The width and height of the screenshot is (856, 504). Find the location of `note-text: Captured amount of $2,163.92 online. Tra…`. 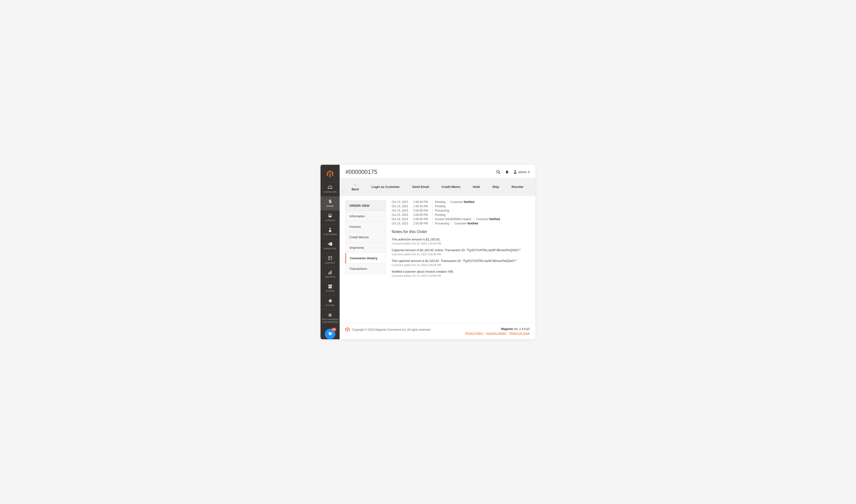

note-text: Captured amount of $2,163.92 online. Tra… is located at coordinates (461, 250).